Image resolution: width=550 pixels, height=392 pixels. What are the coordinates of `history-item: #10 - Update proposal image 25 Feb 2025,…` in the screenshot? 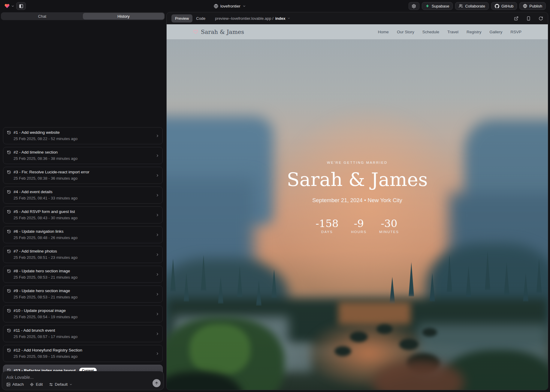 It's located at (83, 314).